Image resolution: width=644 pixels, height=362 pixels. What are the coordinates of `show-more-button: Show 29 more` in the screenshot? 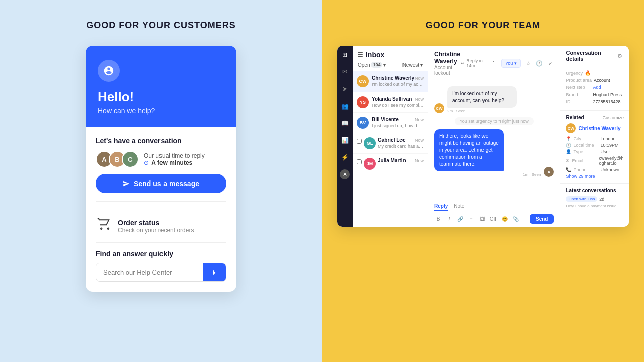 It's located at (595, 176).